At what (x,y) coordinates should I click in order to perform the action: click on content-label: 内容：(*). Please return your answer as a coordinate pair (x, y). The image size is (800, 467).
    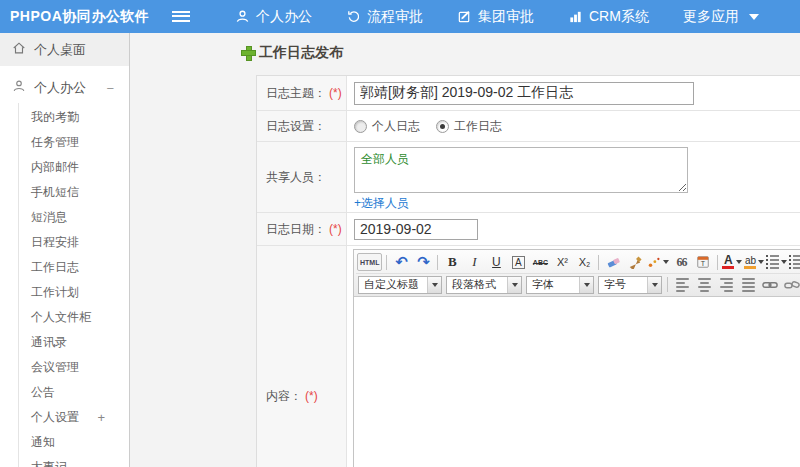
    Looking at the image, I should click on (302, 356).